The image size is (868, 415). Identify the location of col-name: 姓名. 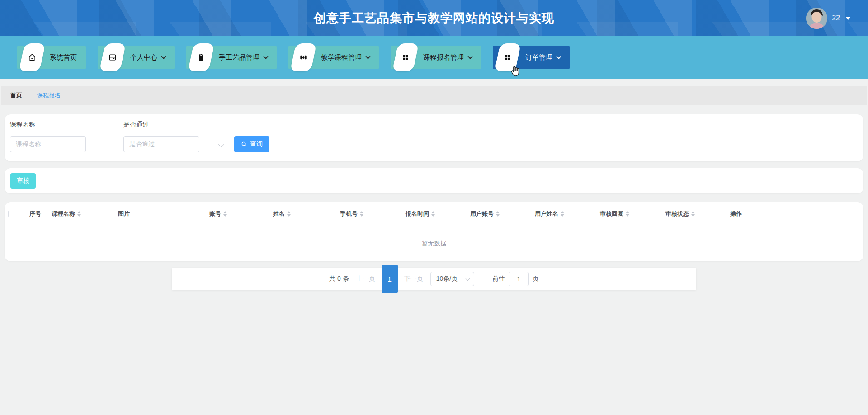
(302, 214).